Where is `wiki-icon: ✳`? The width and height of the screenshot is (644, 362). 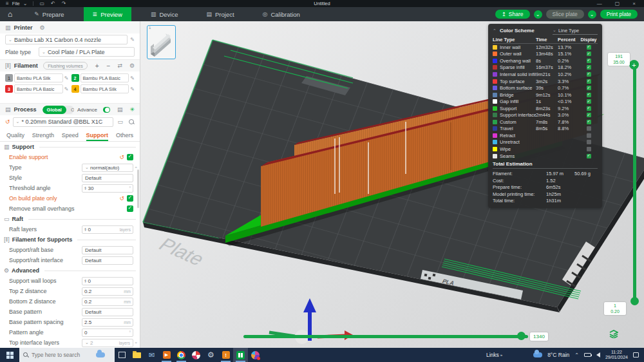 wiki-icon: ✳ is located at coordinates (132, 110).